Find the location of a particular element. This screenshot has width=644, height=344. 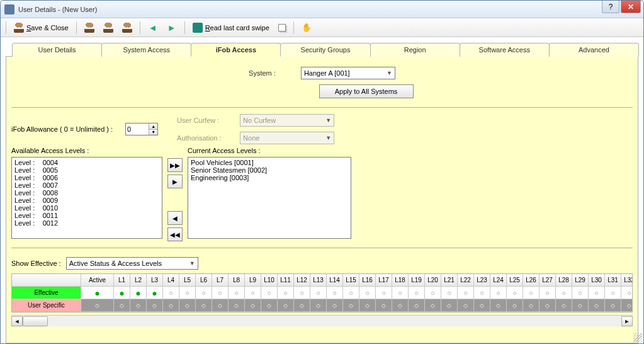

close-button: ✕ is located at coordinates (631, 7).